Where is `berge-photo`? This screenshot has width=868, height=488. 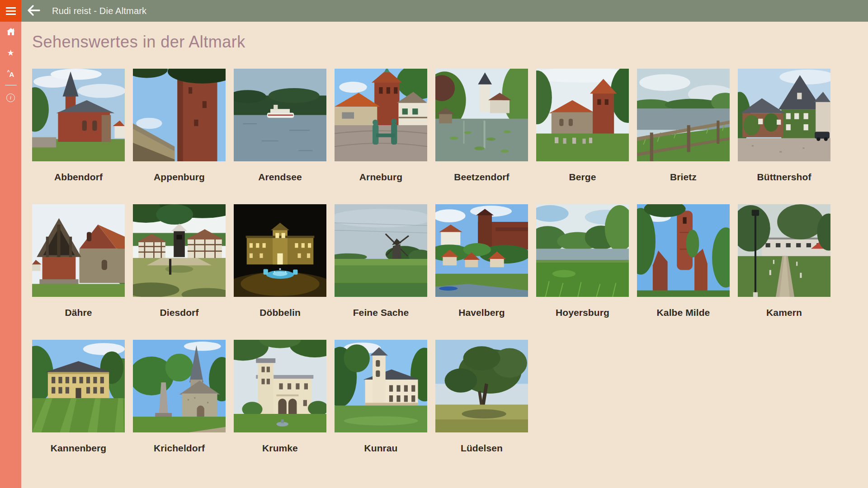 berge-photo is located at coordinates (582, 115).